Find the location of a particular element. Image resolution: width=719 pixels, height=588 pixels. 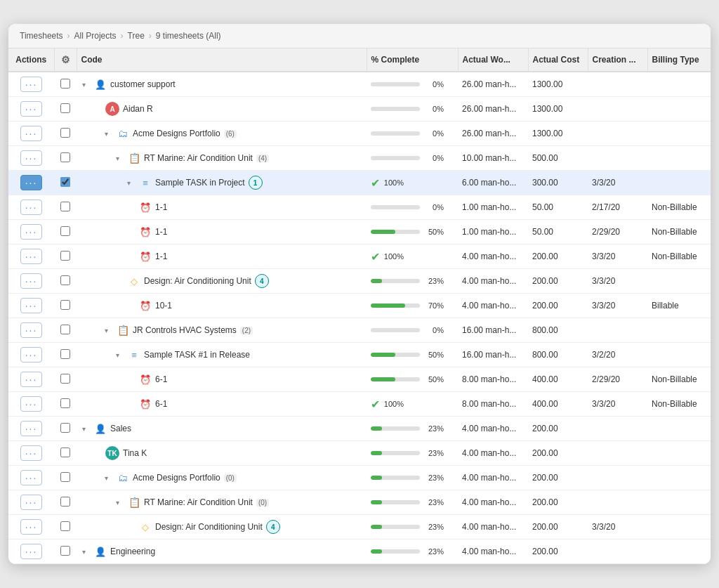

count-badge: (4) is located at coordinates (263, 159).